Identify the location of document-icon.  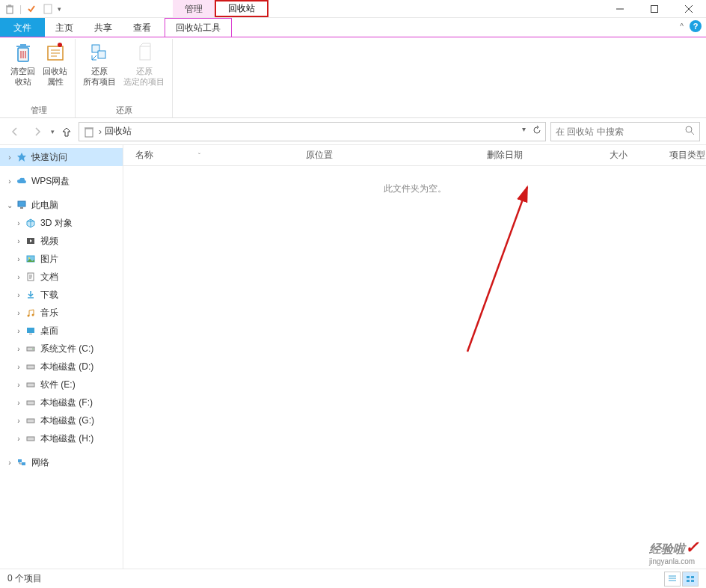
(48, 9).